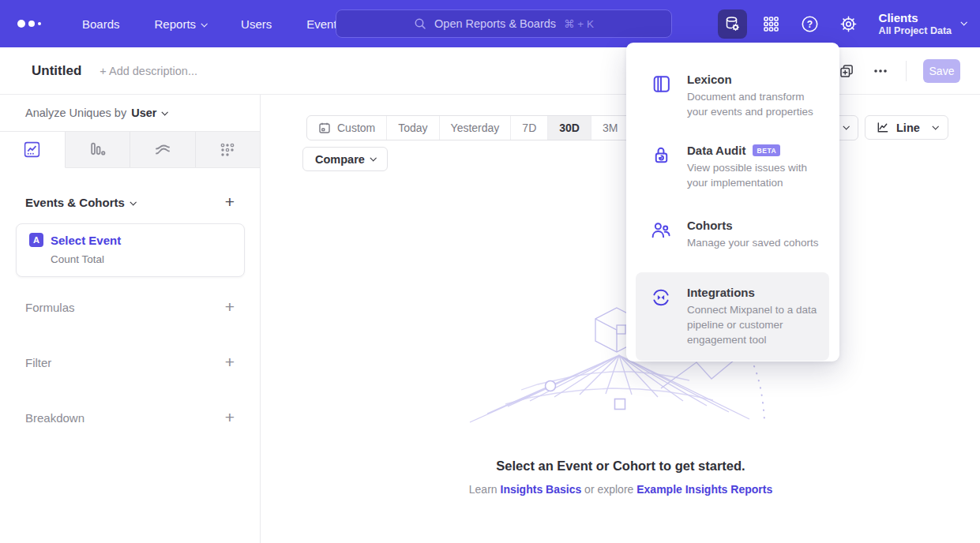  I want to click on menu-item-integrations: Integrations Connect Mixpanel to a data …, so click(733, 316).